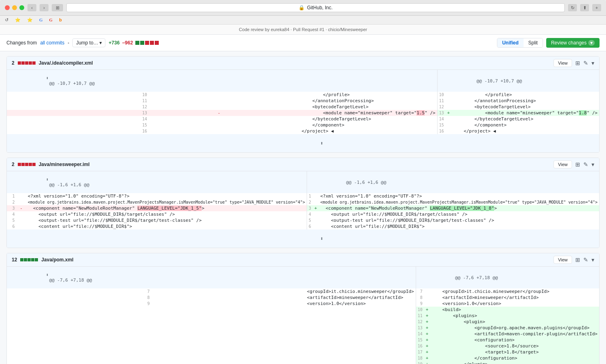  What do you see at coordinates (18, 20) in the screenshot?
I see `bookmark-2: ⭐` at bounding box center [18, 20].